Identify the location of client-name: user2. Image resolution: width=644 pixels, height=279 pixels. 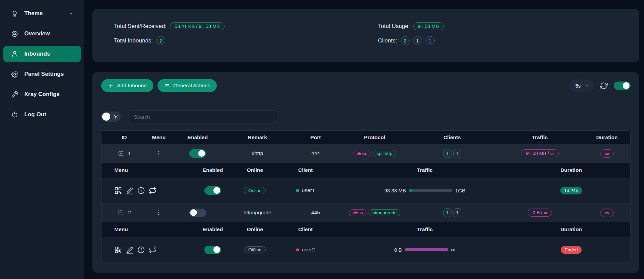
(308, 250).